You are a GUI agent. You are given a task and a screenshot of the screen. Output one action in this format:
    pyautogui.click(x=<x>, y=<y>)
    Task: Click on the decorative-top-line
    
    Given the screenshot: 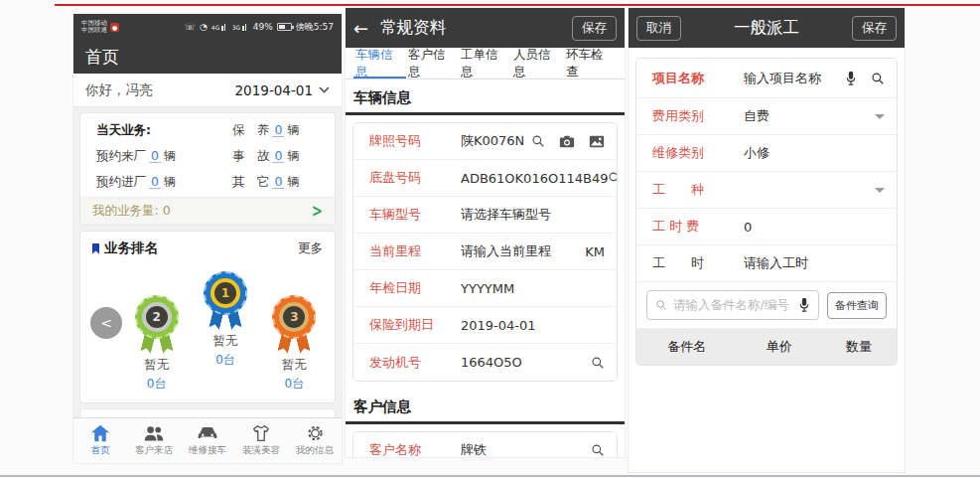 What is the action you would take?
    pyautogui.click(x=517, y=5)
    